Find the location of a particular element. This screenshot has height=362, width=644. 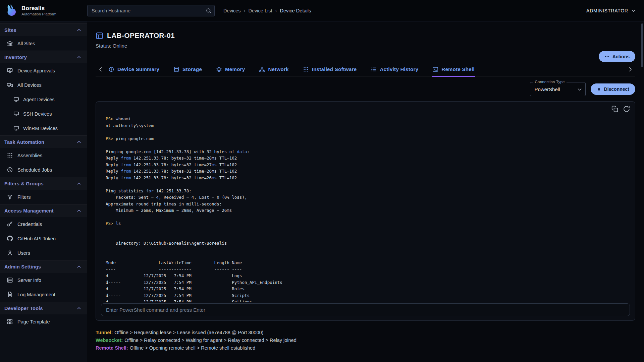

sidebar: SitesAll SitesInventoryDevice ApprovalsA… is located at coordinates (44, 192).